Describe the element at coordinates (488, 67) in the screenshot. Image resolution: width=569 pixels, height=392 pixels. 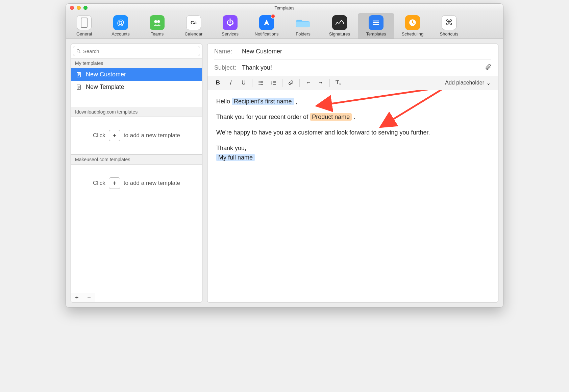
I see `paperclip-icon` at that location.